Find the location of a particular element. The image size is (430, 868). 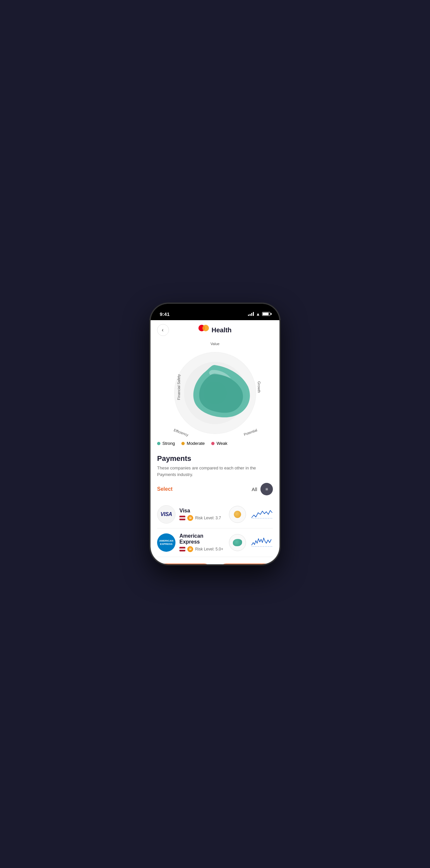

radar-container: Value is located at coordinates (215, 388).